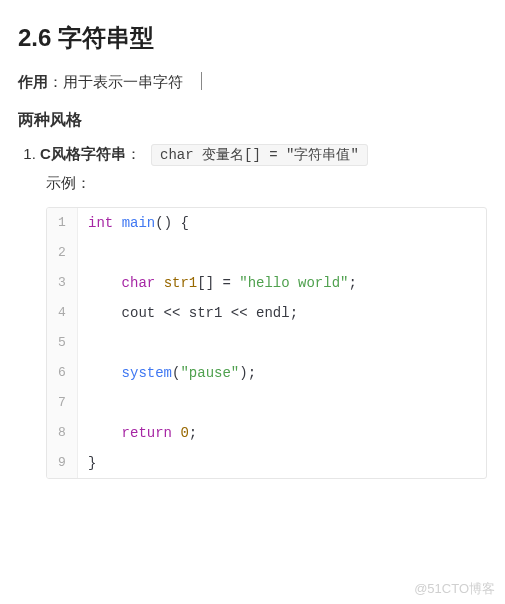  Describe the element at coordinates (282, 223) in the screenshot. I see `code-content: int main() {` at that location.